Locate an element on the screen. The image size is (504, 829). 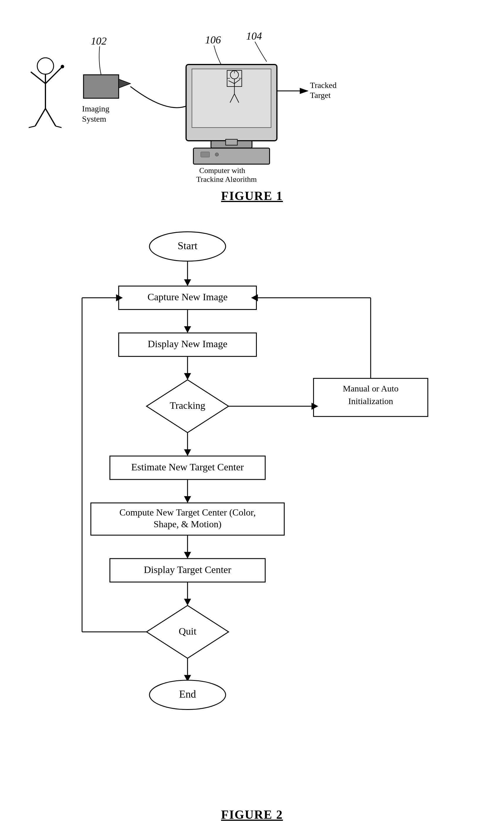
figure1-caption: FIGURE 1 is located at coordinates (252, 196).